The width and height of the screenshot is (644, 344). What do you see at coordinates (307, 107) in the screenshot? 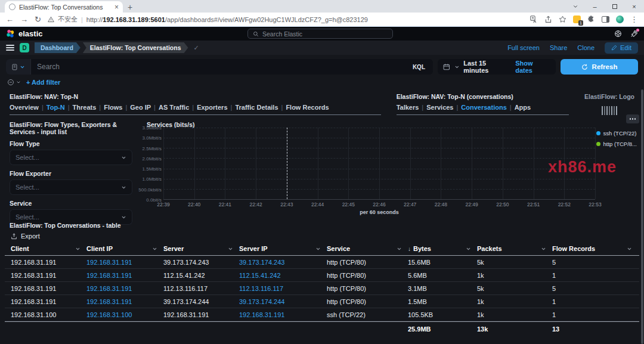
I see `nav-link-flow-records: Flow Records` at bounding box center [307, 107].